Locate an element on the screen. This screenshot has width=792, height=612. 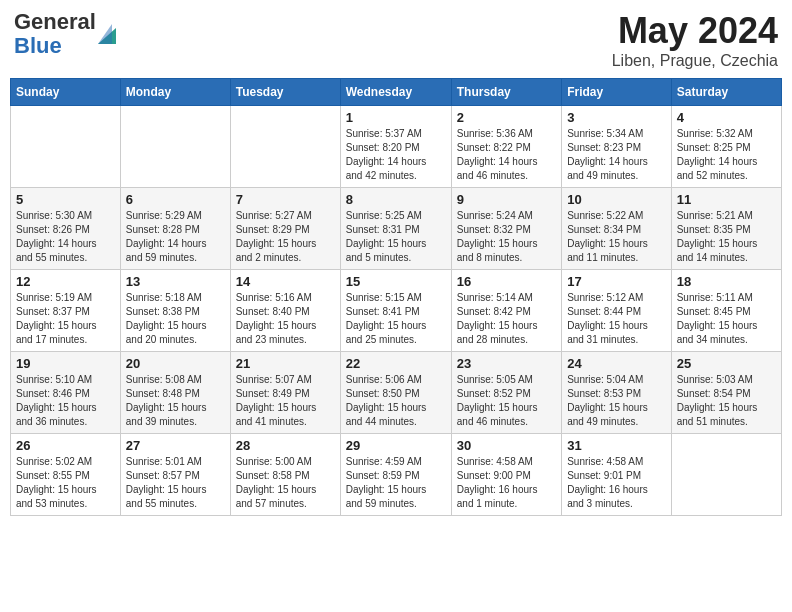
day-number: 16 is located at coordinates (506, 282).